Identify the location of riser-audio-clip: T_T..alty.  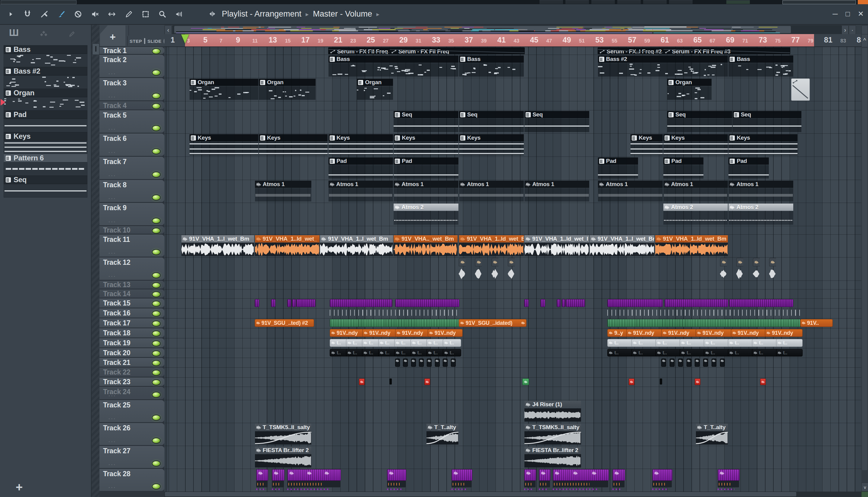
(712, 434).